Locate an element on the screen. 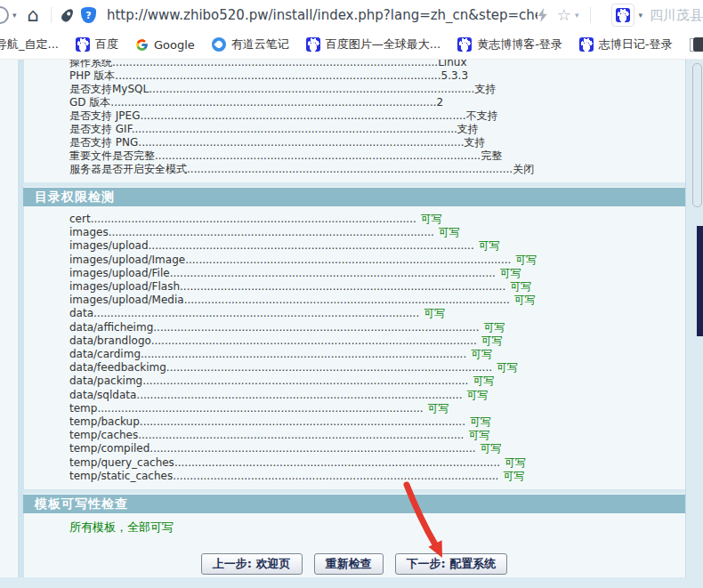  row-label: images/upload/Flash is located at coordinates (125, 286).